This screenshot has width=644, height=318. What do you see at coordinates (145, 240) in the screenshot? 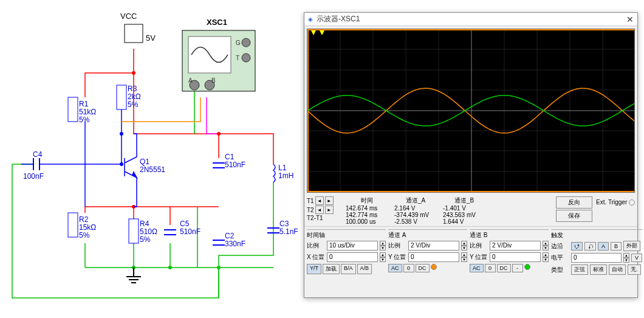
I see `r4-tol: 5%` at bounding box center [145, 240].